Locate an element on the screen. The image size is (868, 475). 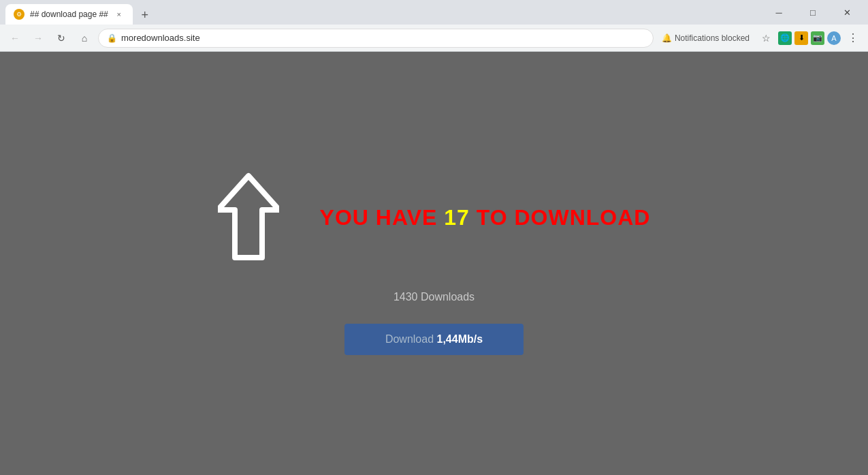
active-tab: ⚙ ## download page ## × is located at coordinates (69, 14).